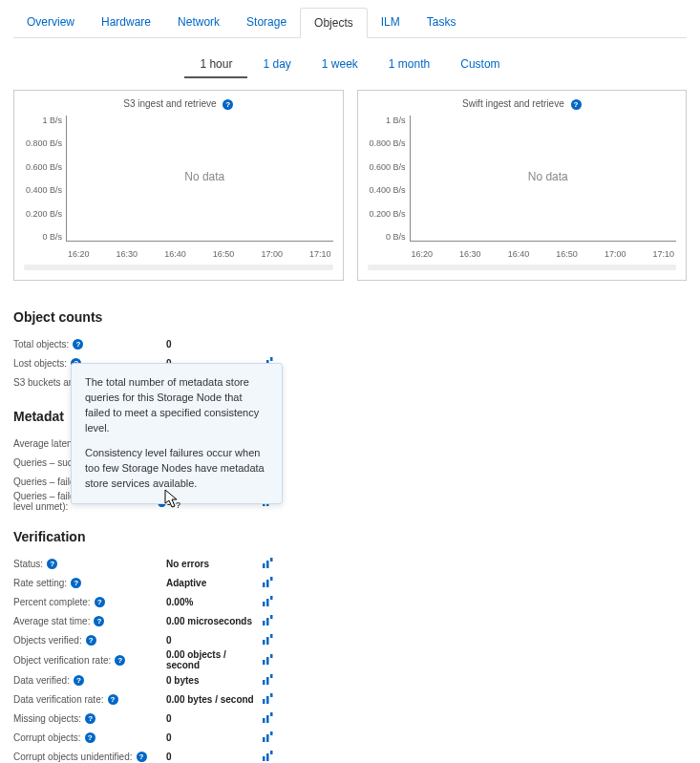 This screenshot has width=700, height=763. I want to click on tab-tasks: Tasks, so click(441, 23).